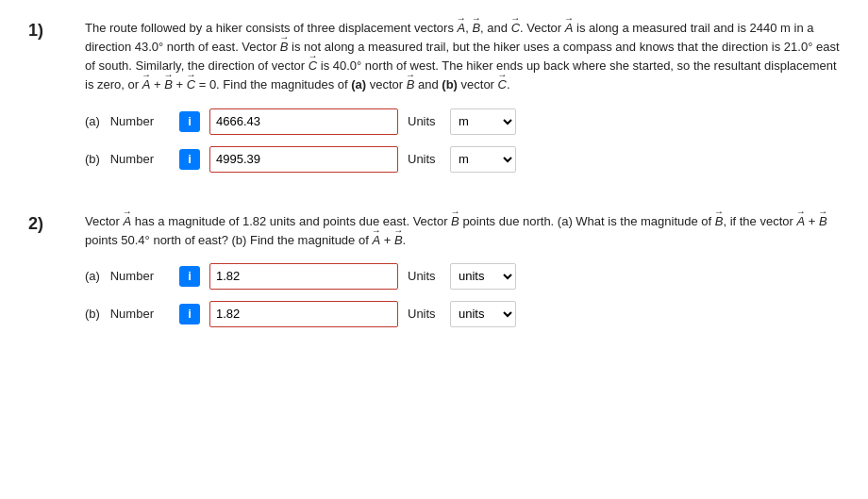 This screenshot has width=868, height=499. Describe the element at coordinates (515, 28) in the screenshot. I see `vector-c-1: C` at that location.